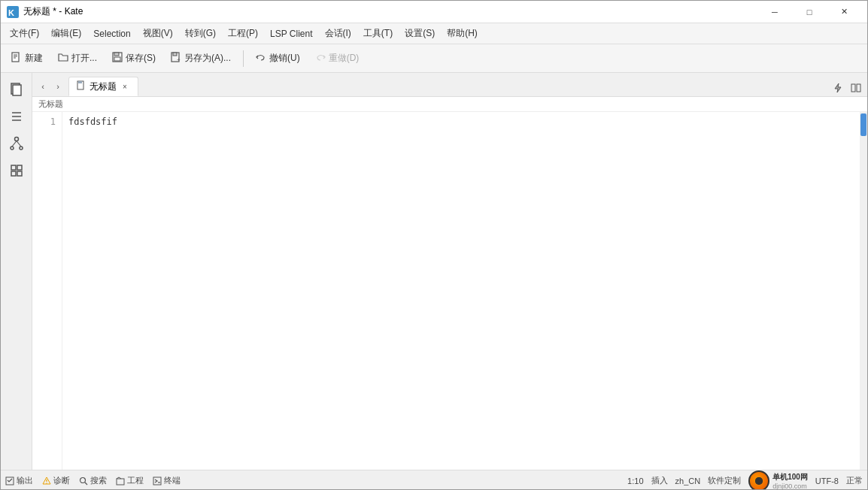  Describe the element at coordinates (461, 122) in the screenshot. I see `editor-line-1: fdsfdsfif` at that location.